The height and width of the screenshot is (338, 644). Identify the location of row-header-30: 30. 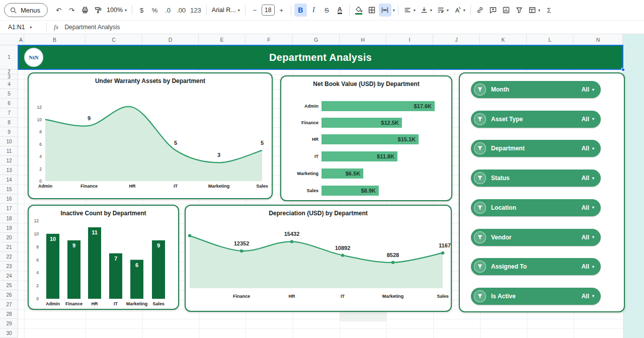
(9, 333).